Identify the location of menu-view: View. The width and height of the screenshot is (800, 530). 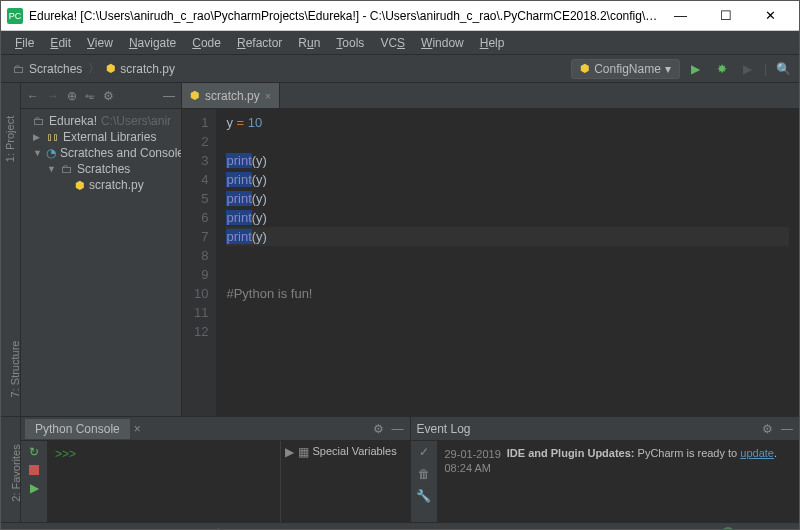
(100, 43).